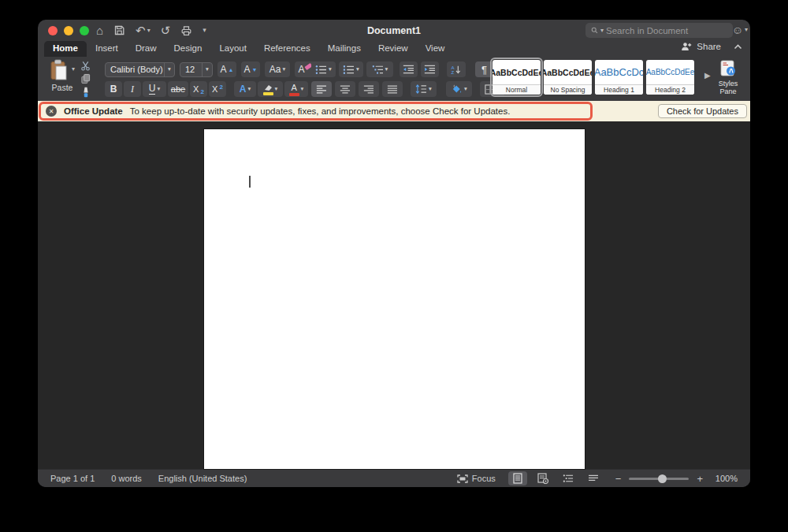 This screenshot has height=532, width=788. Describe the element at coordinates (73, 69) in the screenshot. I see `paste-dropdown-icon: ▾` at that location.